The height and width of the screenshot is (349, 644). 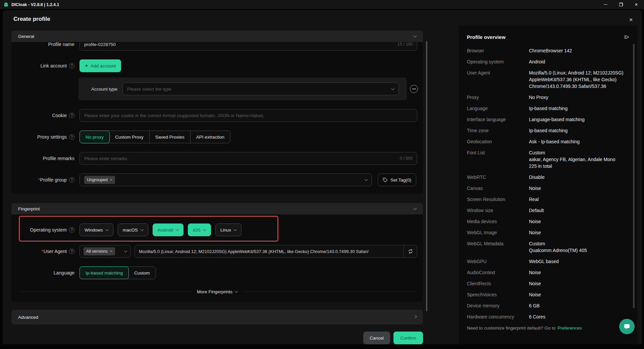 What do you see at coordinates (548, 272) in the screenshot?
I see `overview-row: AudioContext Noise` at bounding box center [548, 272].